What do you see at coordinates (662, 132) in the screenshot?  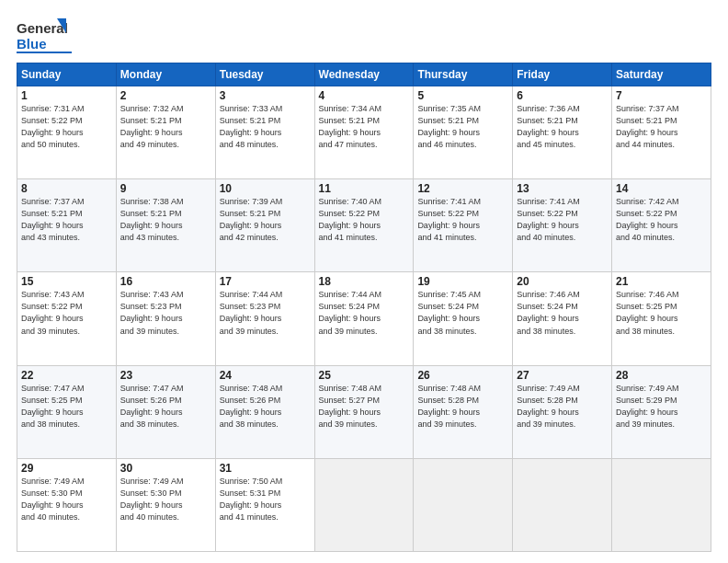 I see `calendar-cell: 7Sunrise: 7:37 AM Sunset: 5:21 PM Daylig…` at bounding box center [662, 132].